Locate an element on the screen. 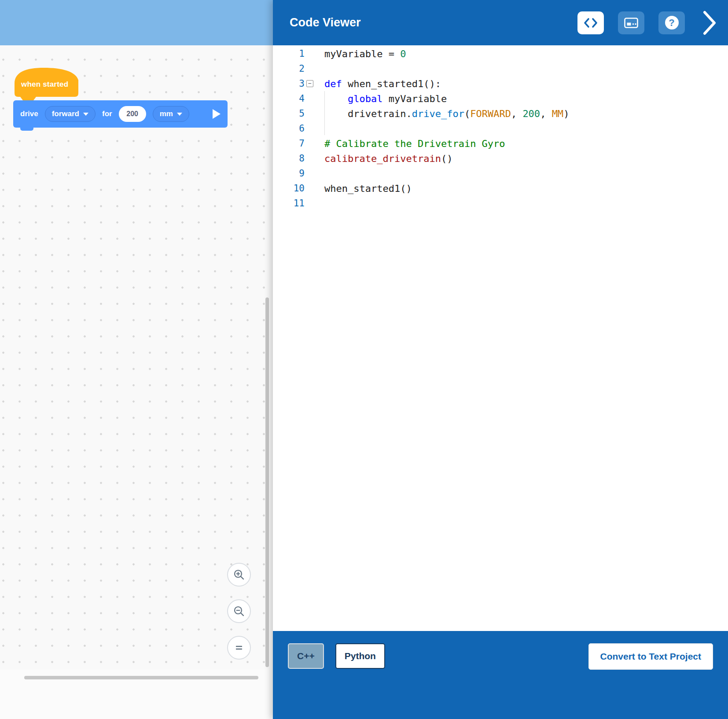  line-number: 1 is located at coordinates (289, 54).